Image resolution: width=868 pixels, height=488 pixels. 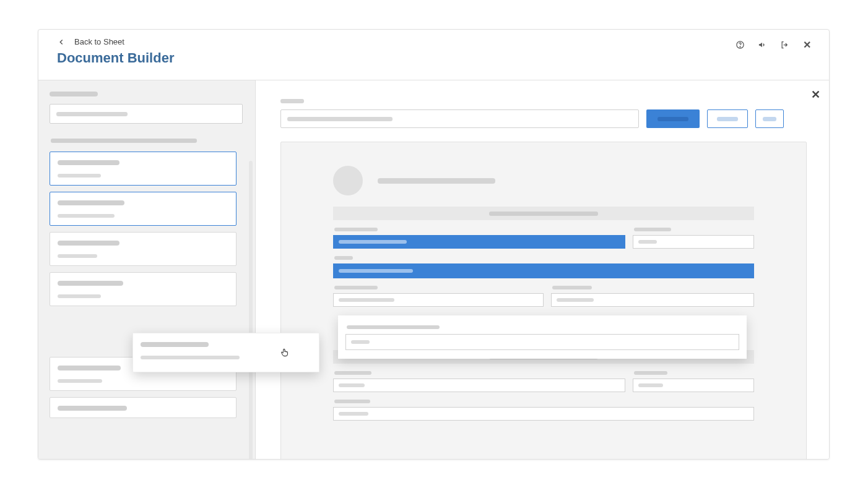 I want to click on header-left: Back to Sheet Document Builder, so click(x=115, y=52).